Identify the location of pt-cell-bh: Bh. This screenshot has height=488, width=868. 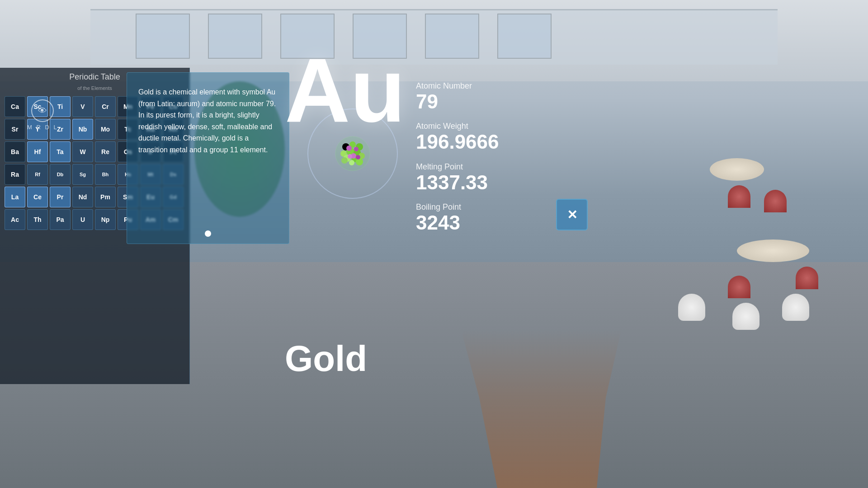
(105, 174).